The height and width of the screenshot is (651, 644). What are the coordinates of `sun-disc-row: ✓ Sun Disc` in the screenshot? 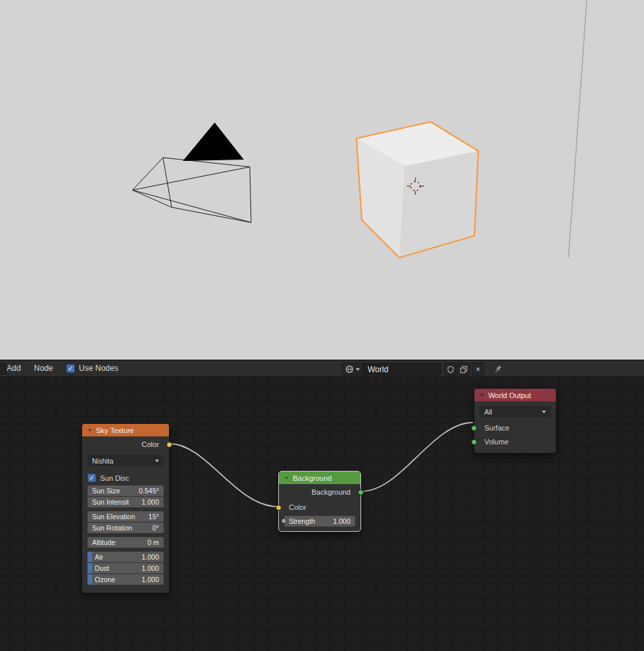 It's located at (126, 478).